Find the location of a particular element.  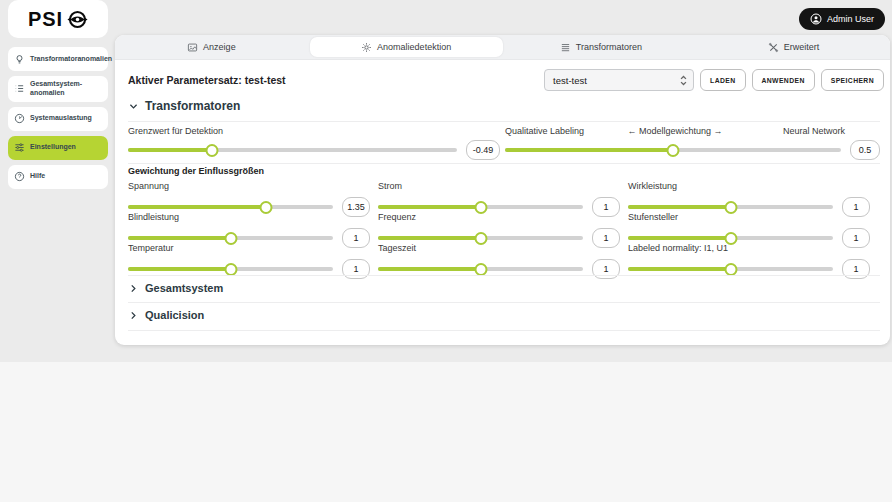

temperatur-value: 1 is located at coordinates (356, 269).